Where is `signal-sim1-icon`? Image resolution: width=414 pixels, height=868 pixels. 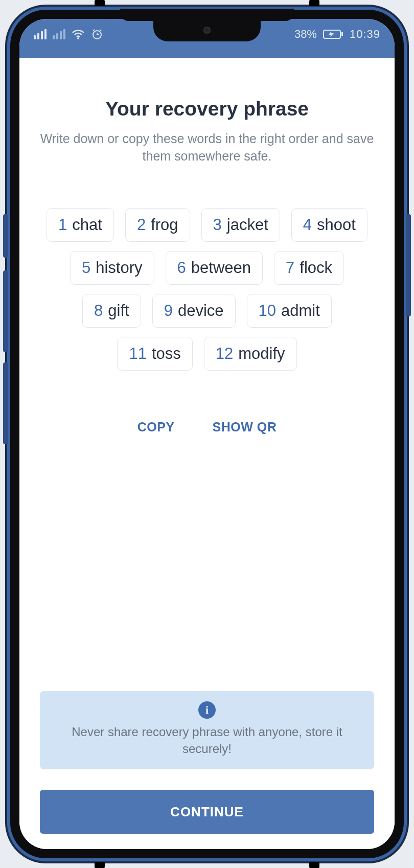 signal-sim1-icon is located at coordinates (40, 34).